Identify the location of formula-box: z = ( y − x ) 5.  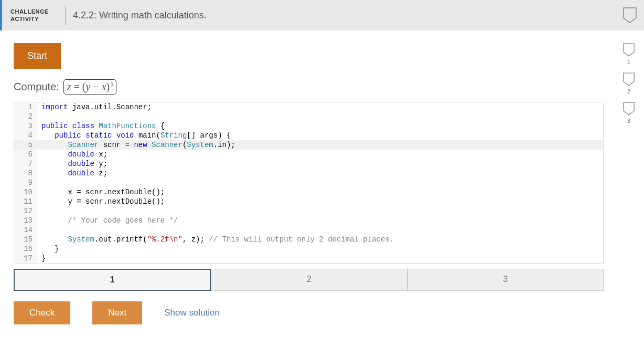
(90, 87).